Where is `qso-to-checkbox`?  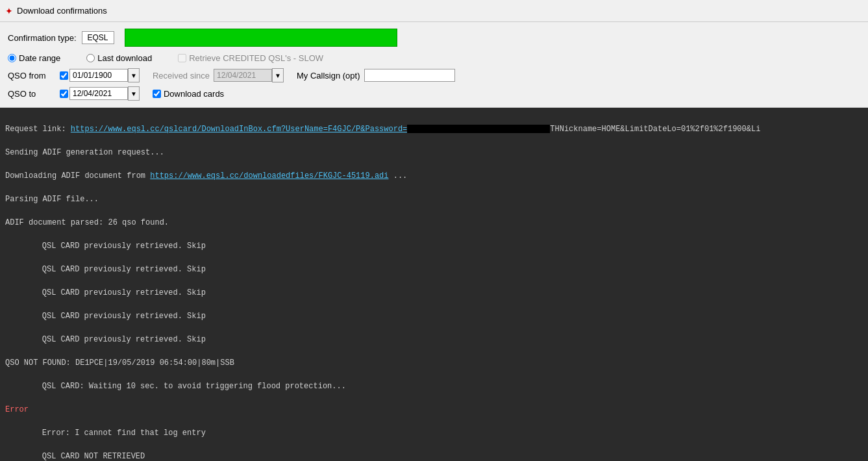
qso-to-checkbox is located at coordinates (64, 93).